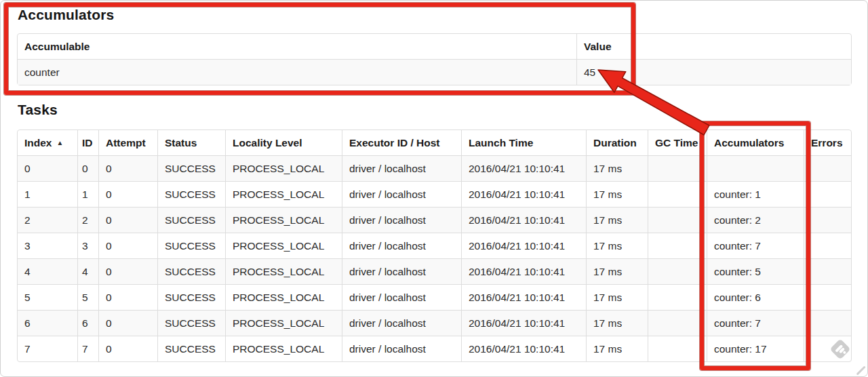 The width and height of the screenshot is (868, 377). Describe the element at coordinates (524, 142) in the screenshot. I see `column-header-launch-time: Launch Time` at that location.